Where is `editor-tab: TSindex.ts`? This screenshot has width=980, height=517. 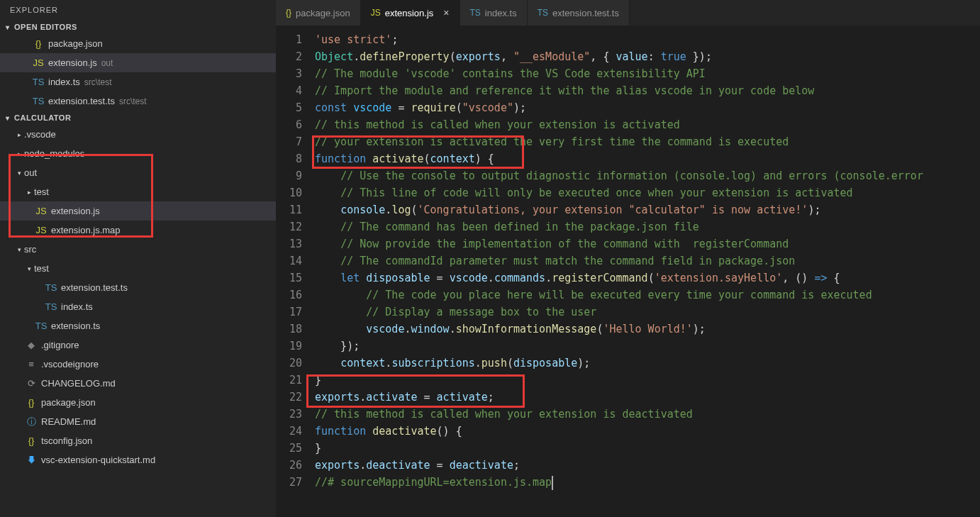
editor-tab: TSindex.ts is located at coordinates (494, 13).